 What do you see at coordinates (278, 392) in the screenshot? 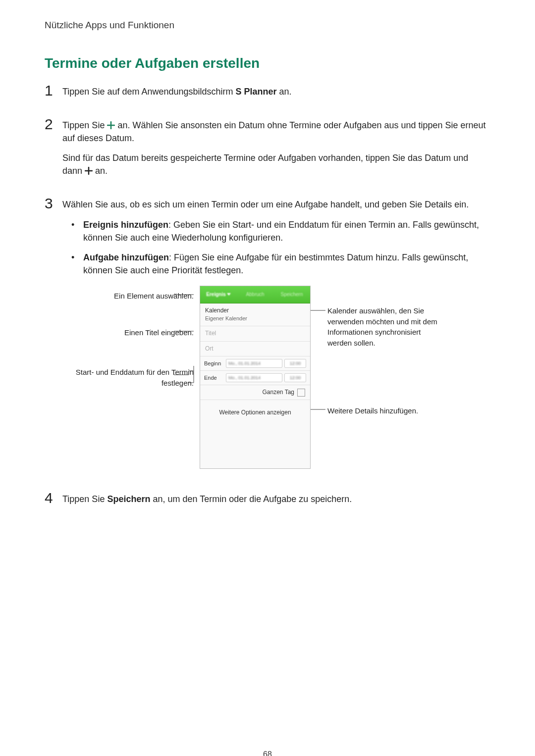
I see `allday-label: Ganzen Tag` at bounding box center [278, 392].